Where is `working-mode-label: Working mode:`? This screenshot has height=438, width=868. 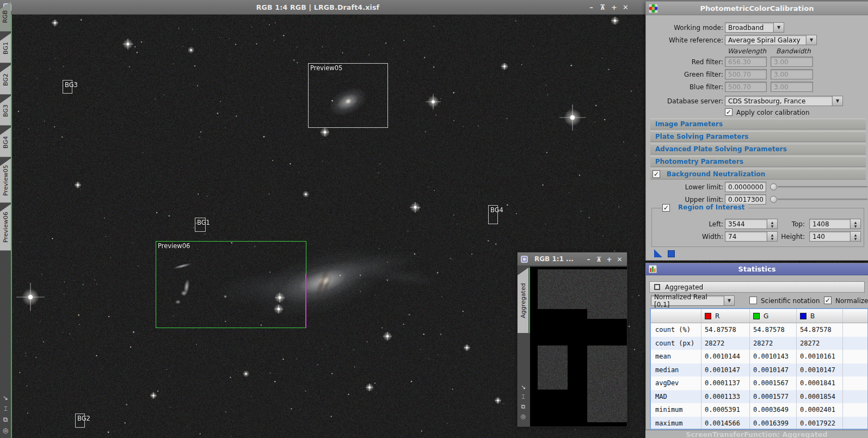
working-mode-label: Working mode: is located at coordinates (685, 28).